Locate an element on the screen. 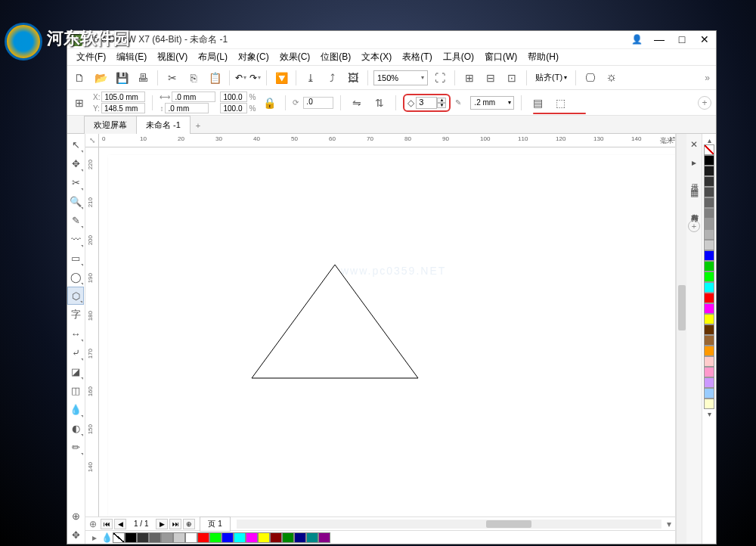 Image resolution: width=756 pixels, height=546 pixels. horizontal-ruler: 毫米 0102030405060708090100110120130140150 is located at coordinates (387, 141).